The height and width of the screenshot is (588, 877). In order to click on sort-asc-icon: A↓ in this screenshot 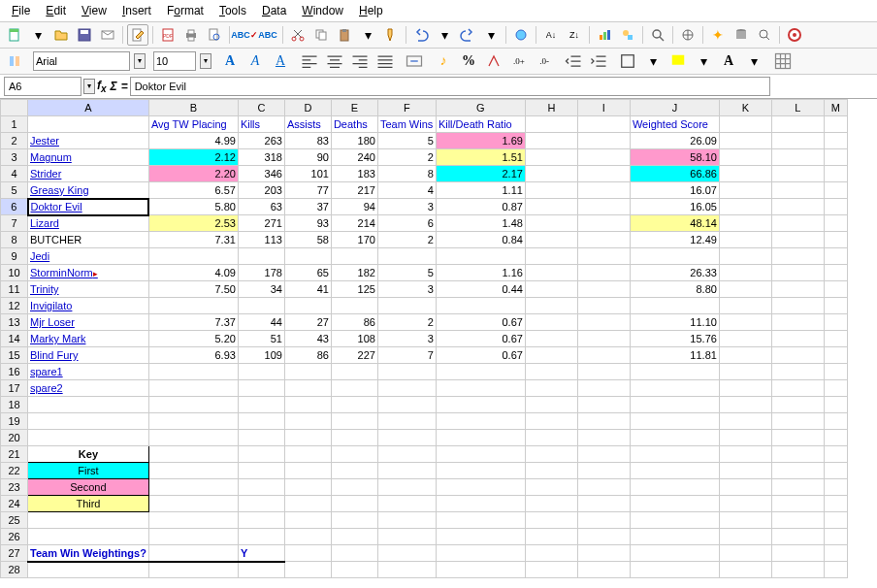, I will do `click(551, 35)`.